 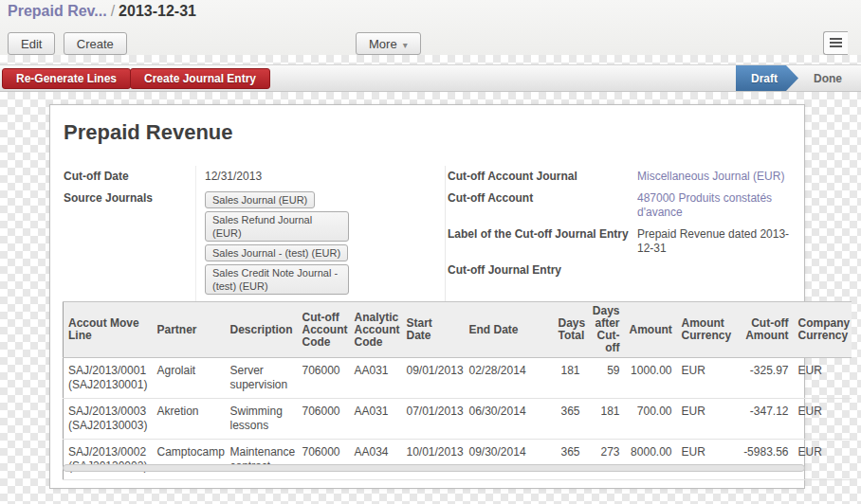 I want to click on journal-tag: Sales Credit Note Journal - (test) (EUR), so click(x=277, y=279).